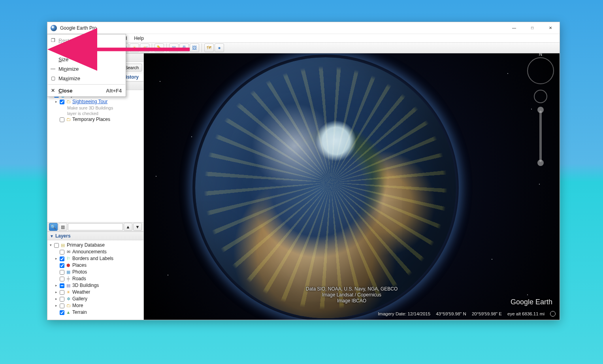 The image size is (603, 364). What do you see at coordinates (68, 279) in the screenshot?
I see `layer-icon: ╪` at bounding box center [68, 279].